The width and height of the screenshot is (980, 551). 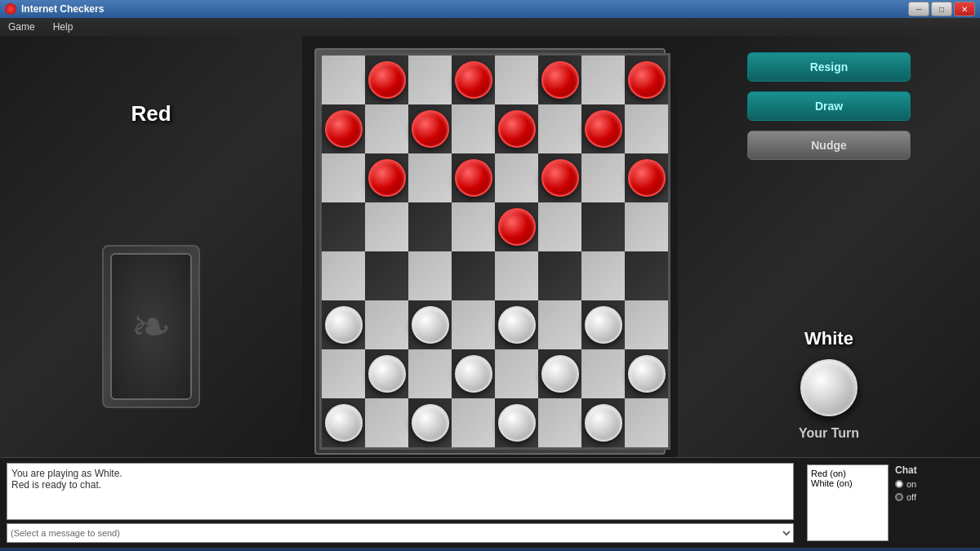 What do you see at coordinates (899, 484) in the screenshot?
I see `chat-on-radio` at bounding box center [899, 484].